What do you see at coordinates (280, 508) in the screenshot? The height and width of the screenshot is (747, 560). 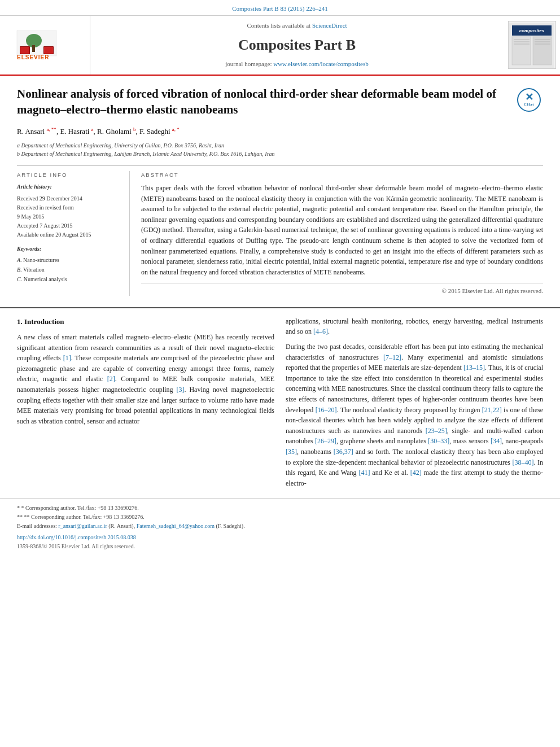 I see `footnote-1: * * Corresponding author. Tel./fax: +98 …` at bounding box center [280, 508].